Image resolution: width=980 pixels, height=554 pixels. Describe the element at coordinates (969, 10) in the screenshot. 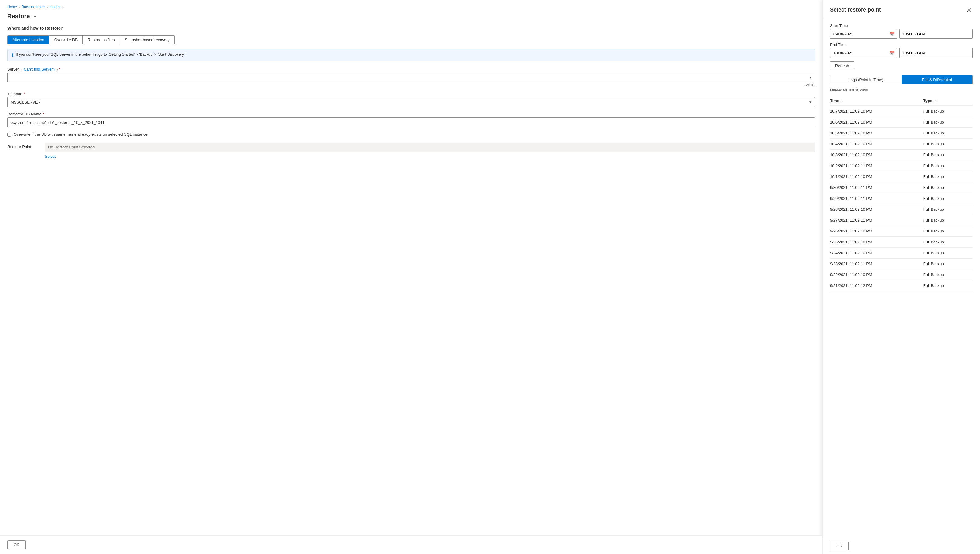

I see `close-icon` at that location.